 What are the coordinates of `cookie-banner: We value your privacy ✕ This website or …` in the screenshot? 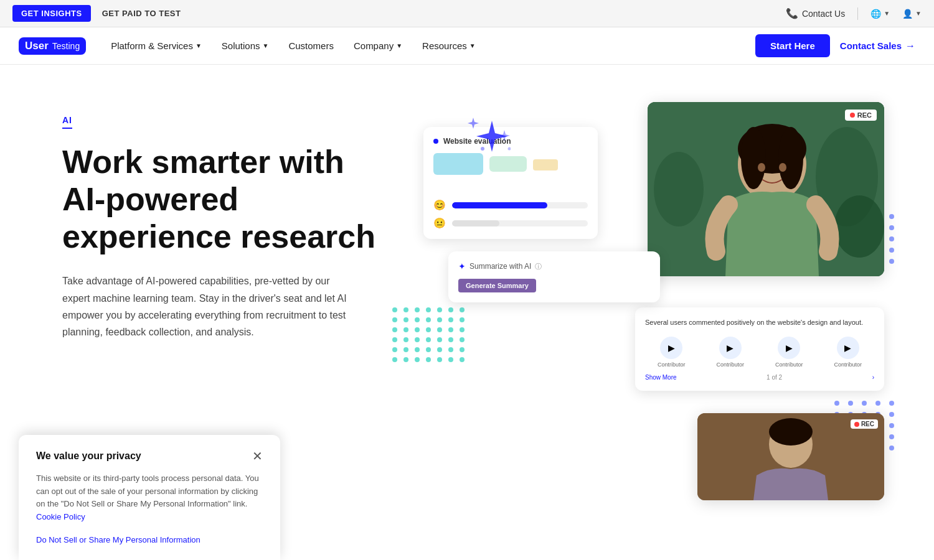 It's located at (149, 498).